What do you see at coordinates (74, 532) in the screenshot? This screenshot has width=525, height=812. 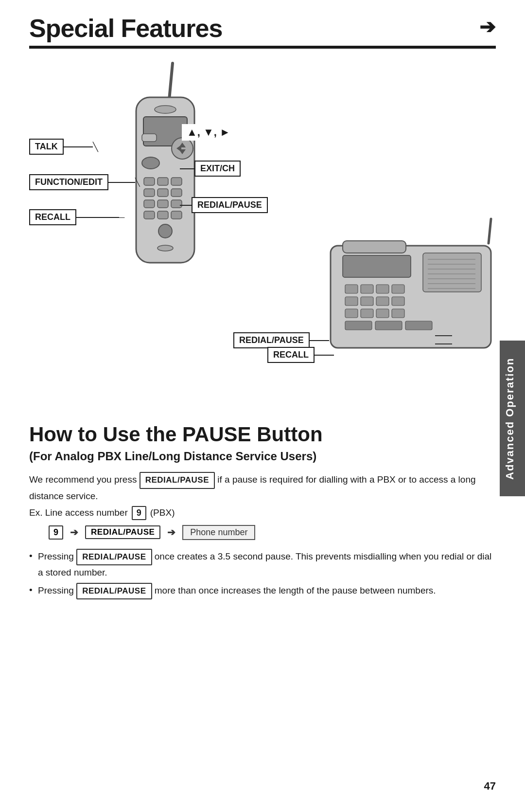 I see `arrow-1: ➔` at bounding box center [74, 532].